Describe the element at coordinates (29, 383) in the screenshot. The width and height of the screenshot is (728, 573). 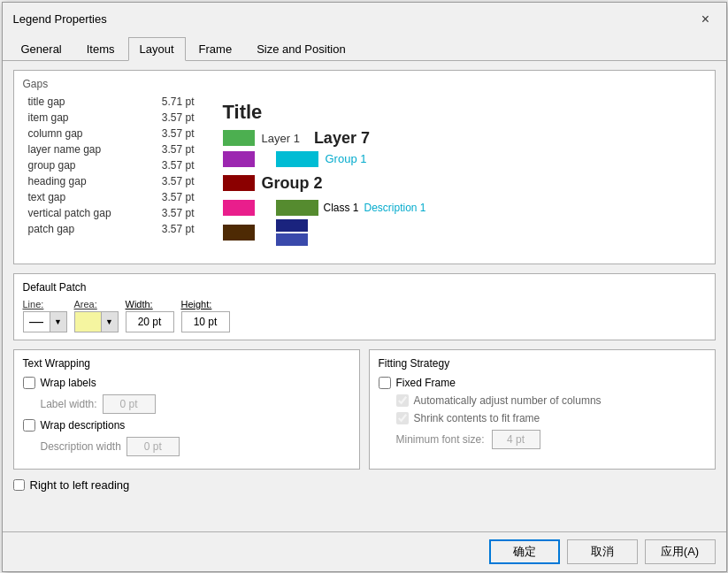
I see `wrap-labels-checkbox` at that location.